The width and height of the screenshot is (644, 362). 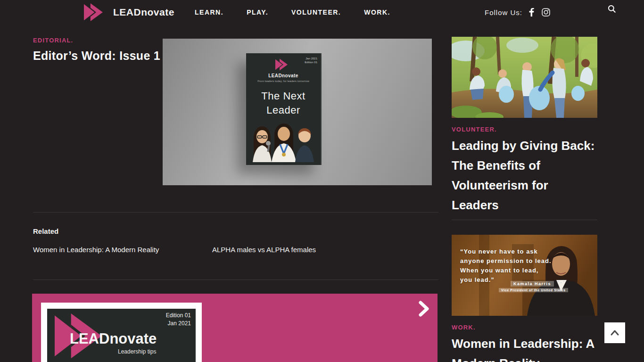 What do you see at coordinates (122, 332) in the screenshot?
I see `carousel-slide-edition-01: Edition 01 Jan 2021 LEADnovate Leadershi…` at bounding box center [122, 332].